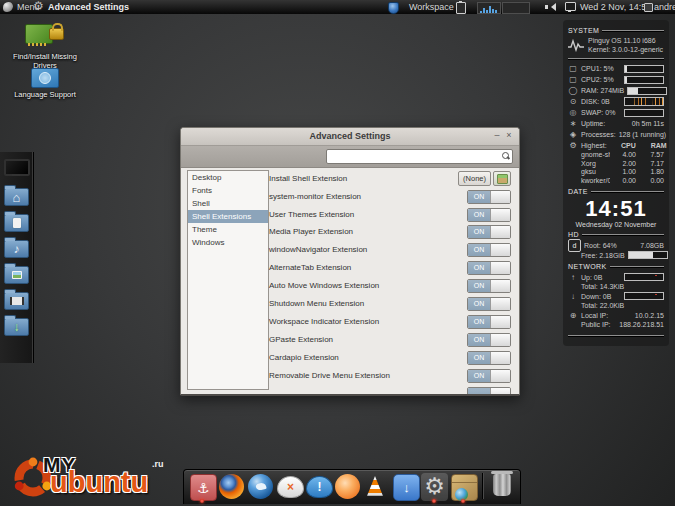 This screenshot has width=675, height=506. I want to click on sidebar-item-fonts: Fonts, so click(228, 190).